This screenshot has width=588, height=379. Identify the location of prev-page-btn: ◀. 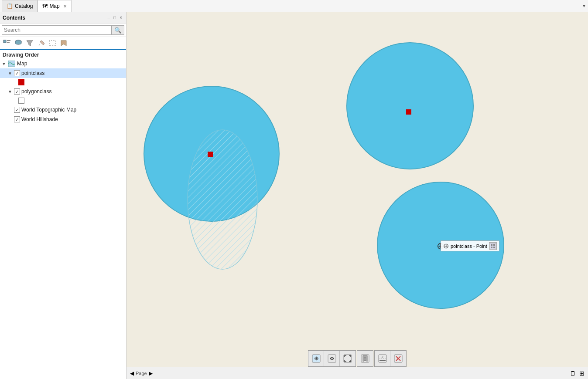
(132, 373).